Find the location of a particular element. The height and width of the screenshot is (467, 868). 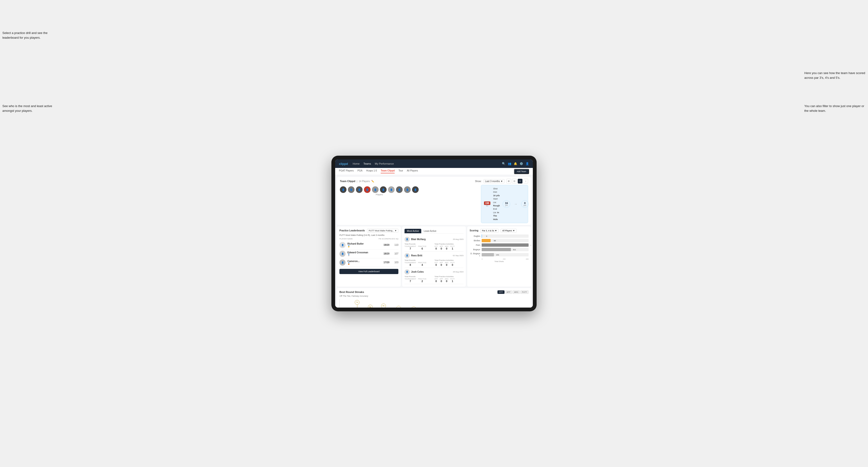

annotation-bottom-right: You can also filter to show just one pla… is located at coordinates (835, 108).